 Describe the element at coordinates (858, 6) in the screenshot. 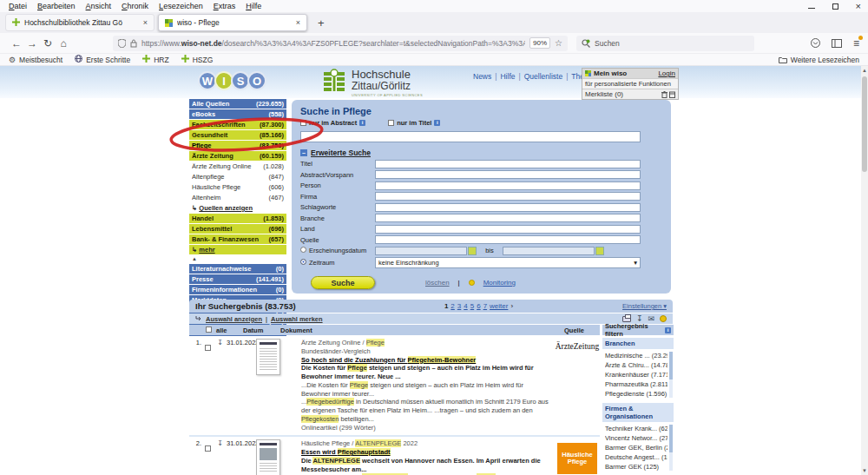

I see `close-button: ×` at that location.